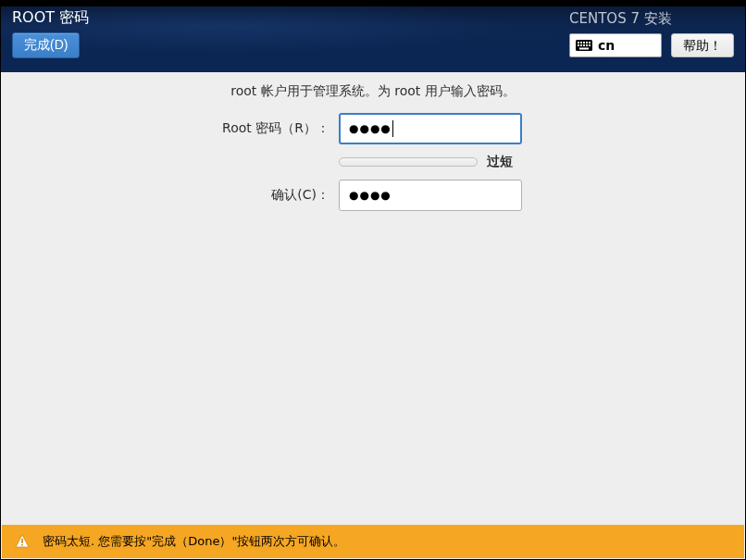 The image size is (746, 560). What do you see at coordinates (430, 129) in the screenshot?
I see `root-password-input: ●●●●` at bounding box center [430, 129].